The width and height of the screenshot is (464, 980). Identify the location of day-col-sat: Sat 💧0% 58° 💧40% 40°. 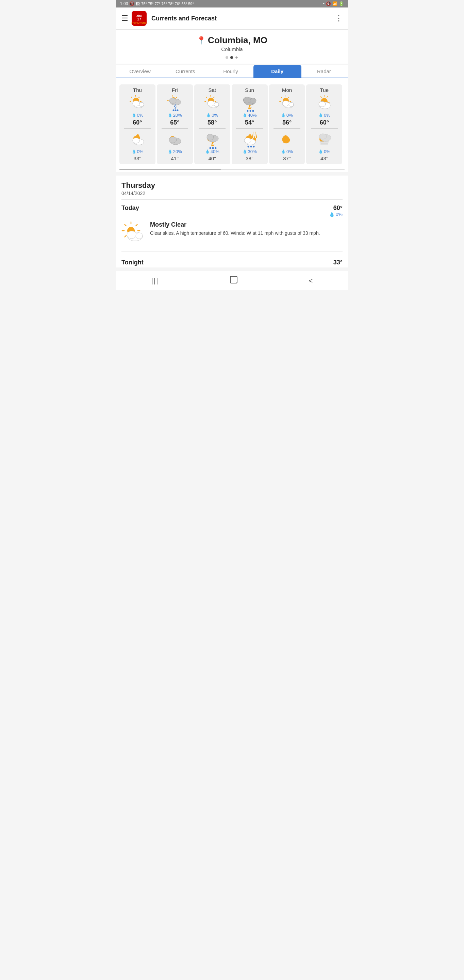
(212, 124).